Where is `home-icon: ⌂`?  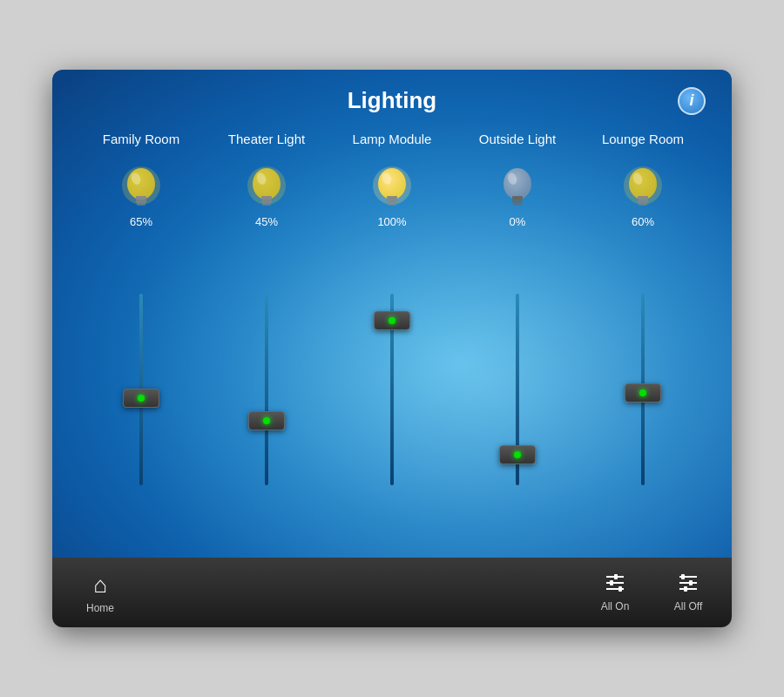
home-icon: ⌂ is located at coordinates (100, 585).